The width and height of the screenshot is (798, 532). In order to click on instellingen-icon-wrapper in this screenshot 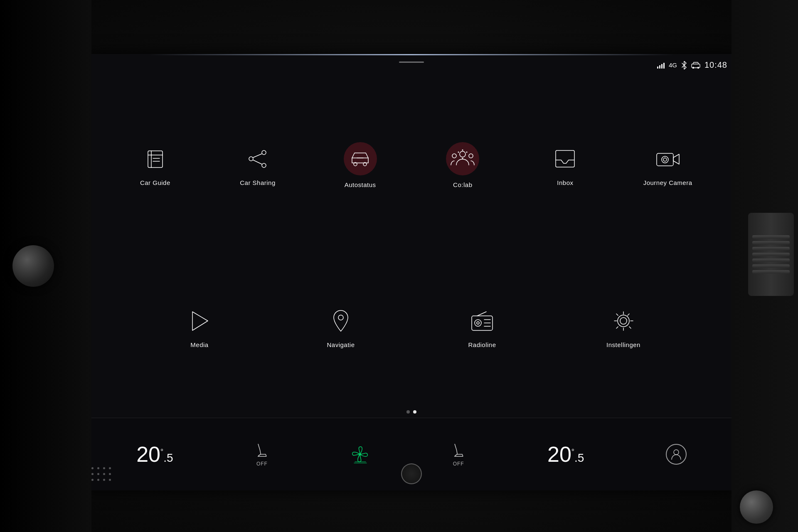, I will do `click(623, 321)`.